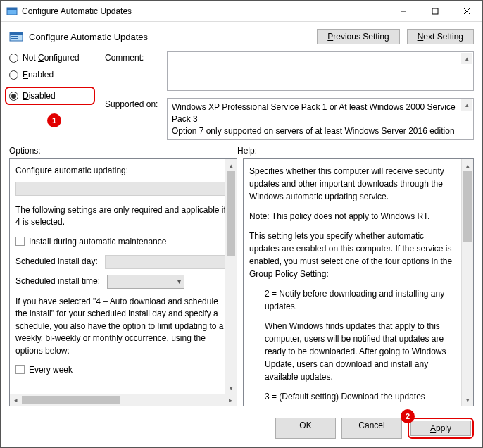 The height and width of the screenshot is (448, 483). What do you see at coordinates (353, 399) in the screenshot?
I see `help-text: 3 = (Default setting) Download the updat…` at bounding box center [353, 399].